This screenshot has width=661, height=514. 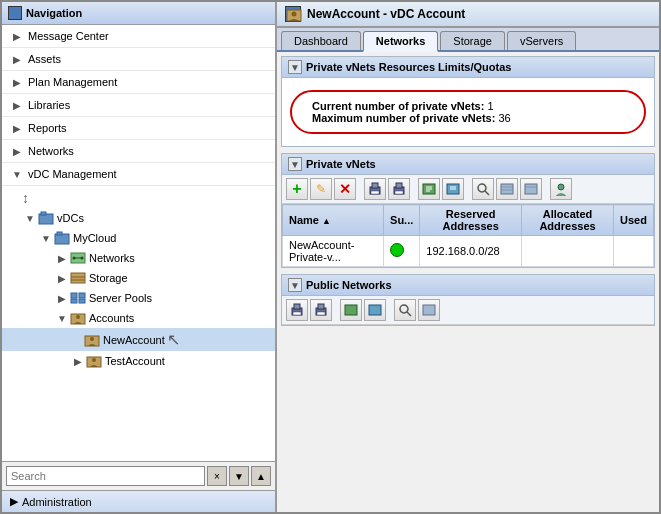 What do you see at coordinates (397, 250) in the screenshot?
I see `status-green-circle` at bounding box center [397, 250].